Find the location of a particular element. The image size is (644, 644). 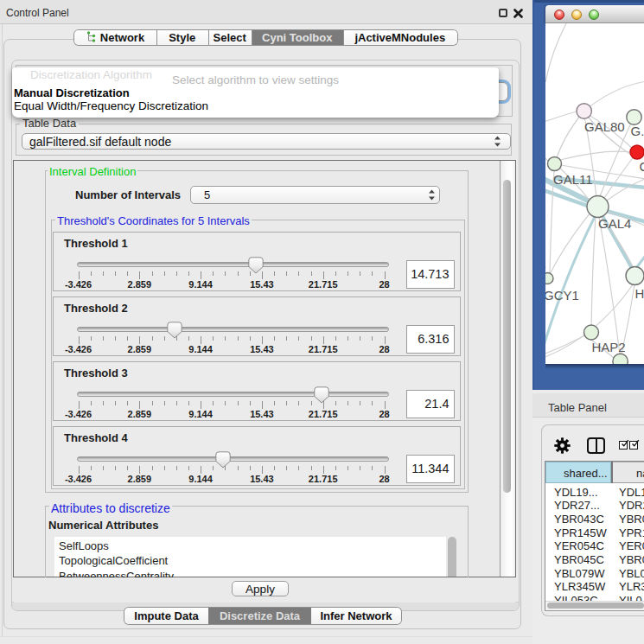

svg-text: G. is located at coordinates (638, 131).